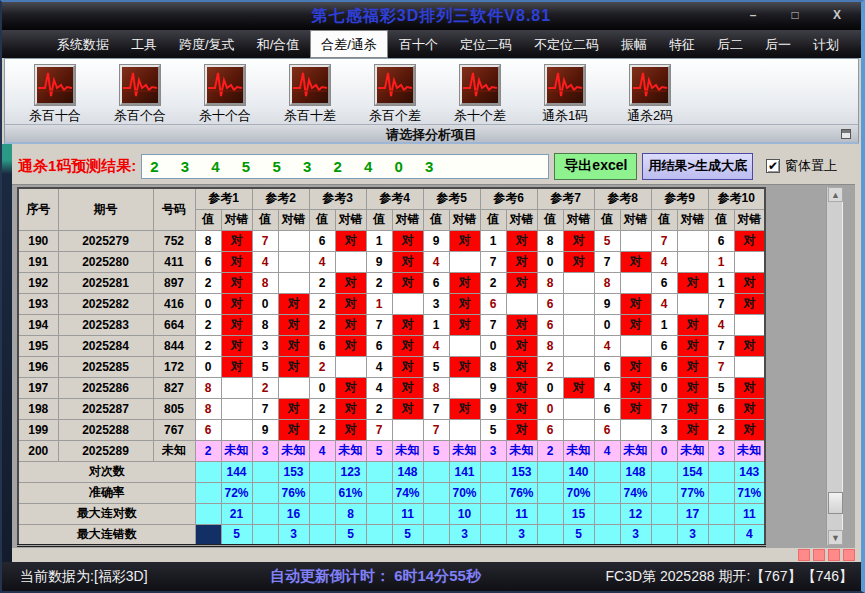 The image size is (865, 593). I want to click on summary-value-cell: 123, so click(350, 472).